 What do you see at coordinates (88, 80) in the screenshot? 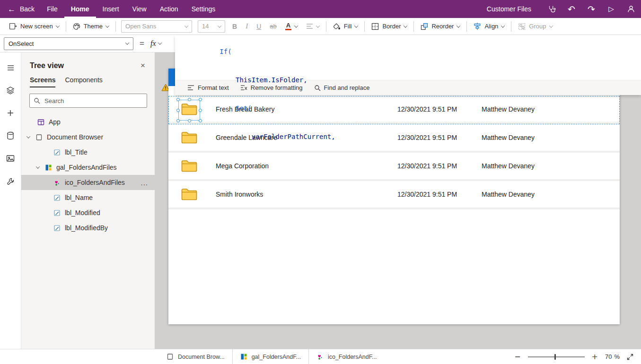
I see `tree-view-tabs: Screens Components` at bounding box center [88, 80].